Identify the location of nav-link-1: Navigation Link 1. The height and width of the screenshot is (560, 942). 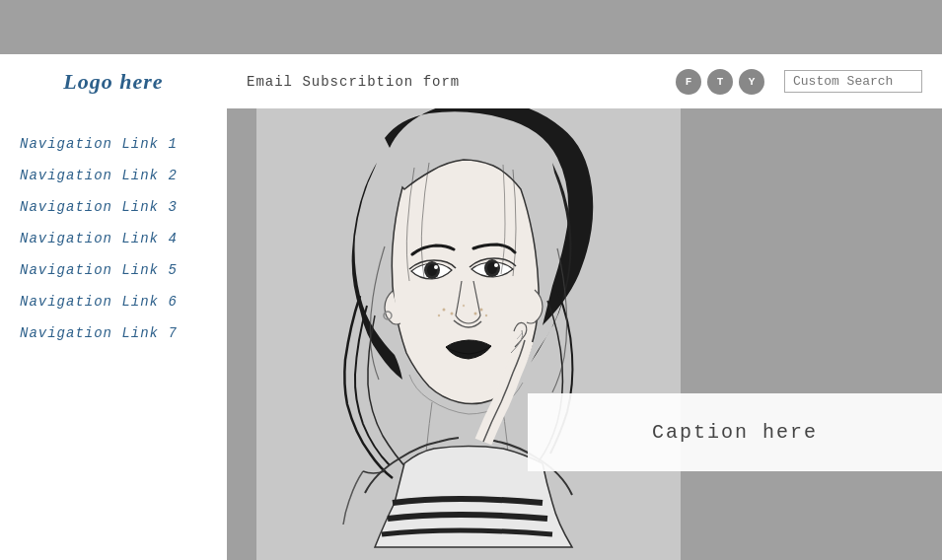
(113, 144).